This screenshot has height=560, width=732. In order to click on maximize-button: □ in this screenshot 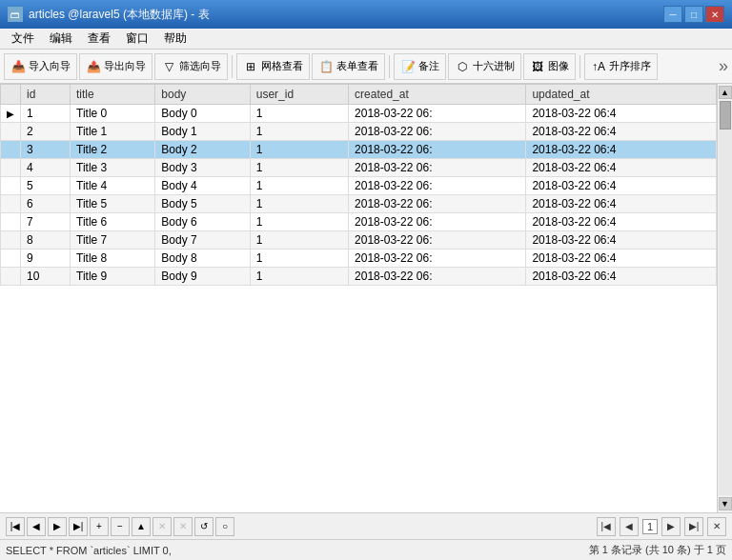, I will do `click(694, 14)`.